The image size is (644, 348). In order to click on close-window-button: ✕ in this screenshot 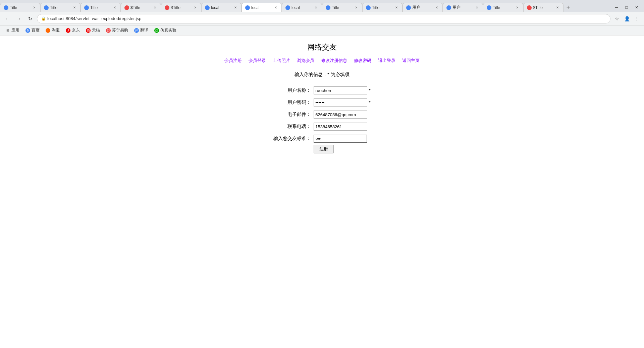, I will do `click(637, 7)`.